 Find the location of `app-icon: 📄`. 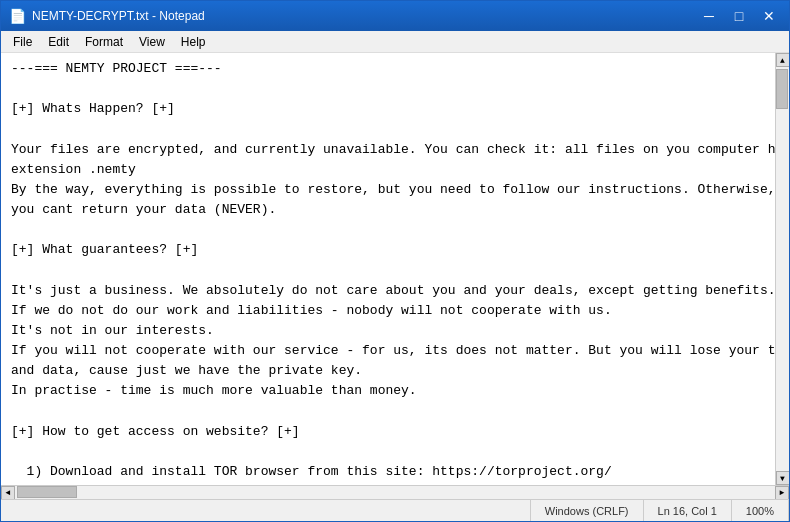

app-icon: 📄 is located at coordinates (18, 16).